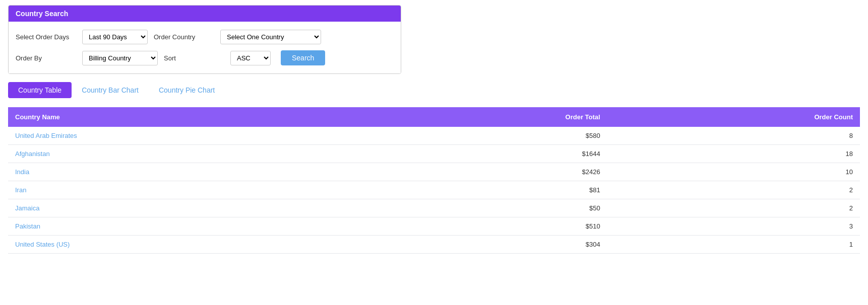 The width and height of the screenshot is (868, 305). Describe the element at coordinates (490, 172) in the screenshot. I see `cell-order-total: $2426` at that location.